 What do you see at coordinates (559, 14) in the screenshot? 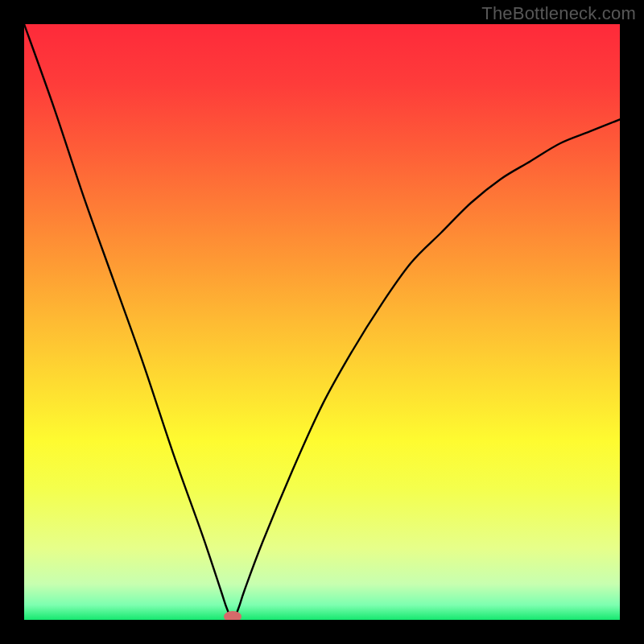
I see `watermark-text: TheBottleneck.com` at bounding box center [559, 14].